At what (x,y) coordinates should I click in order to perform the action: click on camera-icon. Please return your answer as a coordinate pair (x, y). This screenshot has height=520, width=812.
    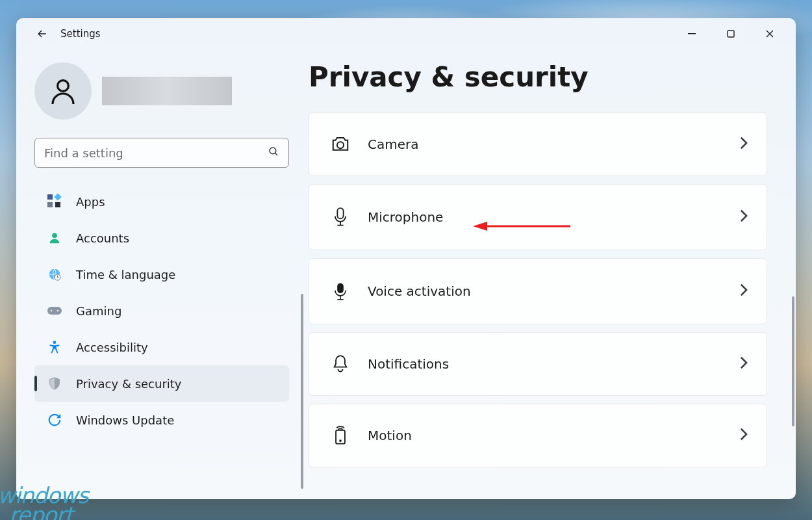
    Looking at the image, I should click on (340, 144).